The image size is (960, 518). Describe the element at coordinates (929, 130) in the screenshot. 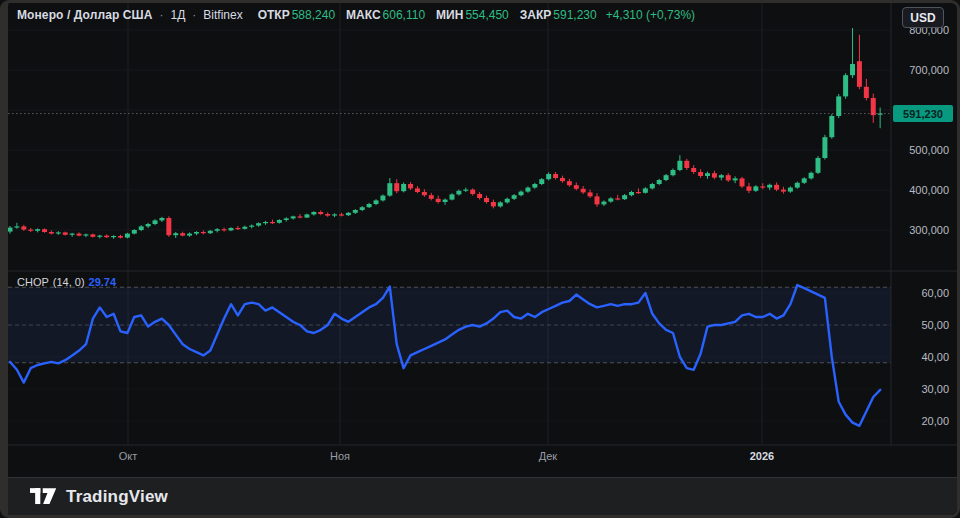

I see `price-axis: 800,000700,000600,000500,000400,000300,0…` at that location.